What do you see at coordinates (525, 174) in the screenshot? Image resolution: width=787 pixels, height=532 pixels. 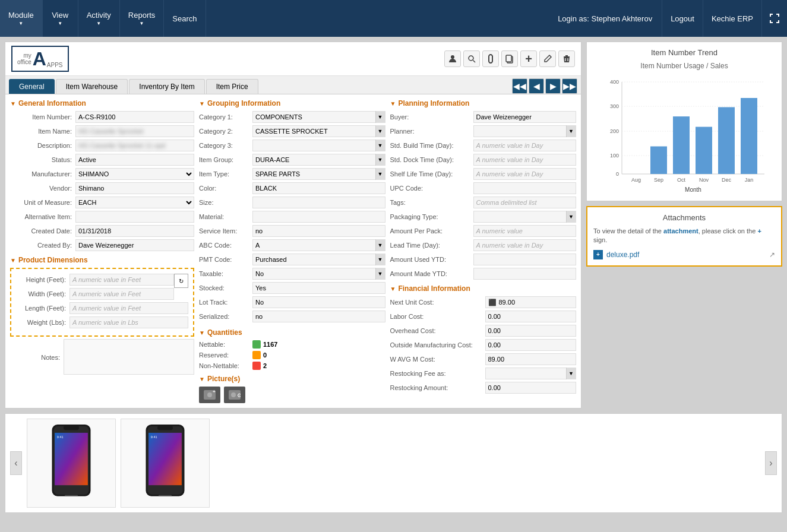 I see `shelf-life-value: A numeric value in Day` at bounding box center [525, 174].